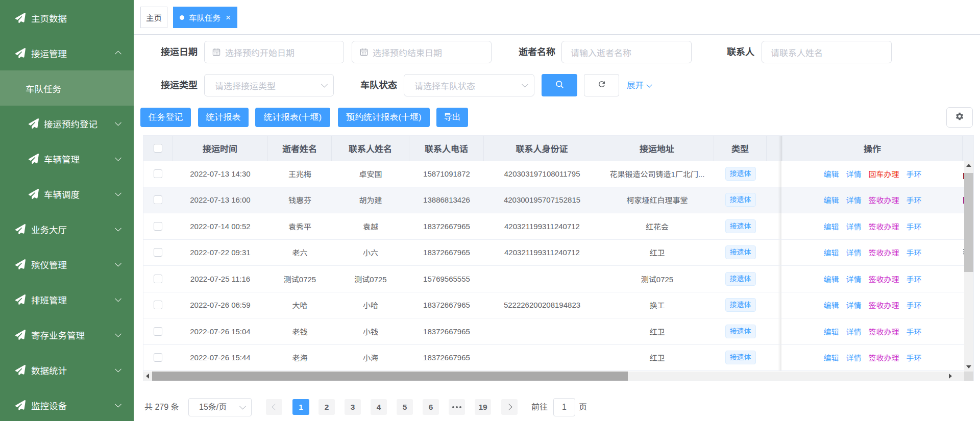  I want to click on stats-report-button: 统计报表, so click(224, 117).